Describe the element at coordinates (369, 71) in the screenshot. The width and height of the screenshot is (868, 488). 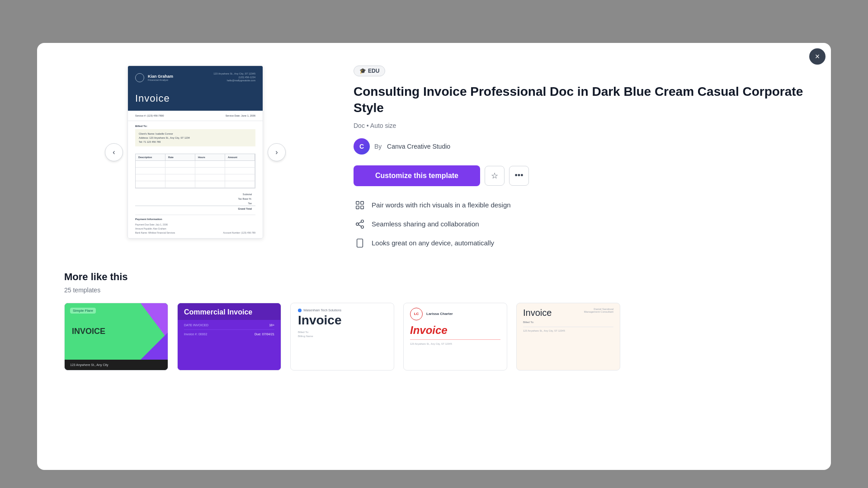
I see `edu-badge: 🎓 EDU` at that location.